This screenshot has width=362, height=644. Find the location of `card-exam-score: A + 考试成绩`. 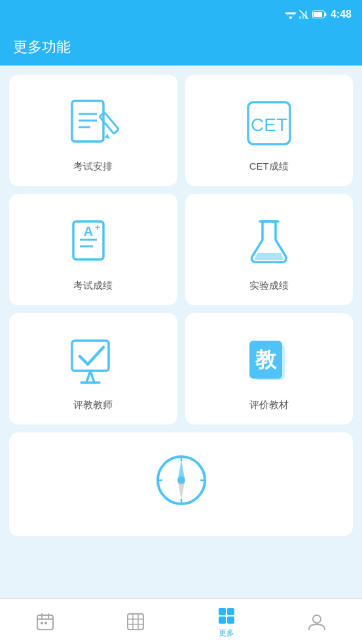

card-exam-score: A + 考试成绩 is located at coordinates (93, 250).